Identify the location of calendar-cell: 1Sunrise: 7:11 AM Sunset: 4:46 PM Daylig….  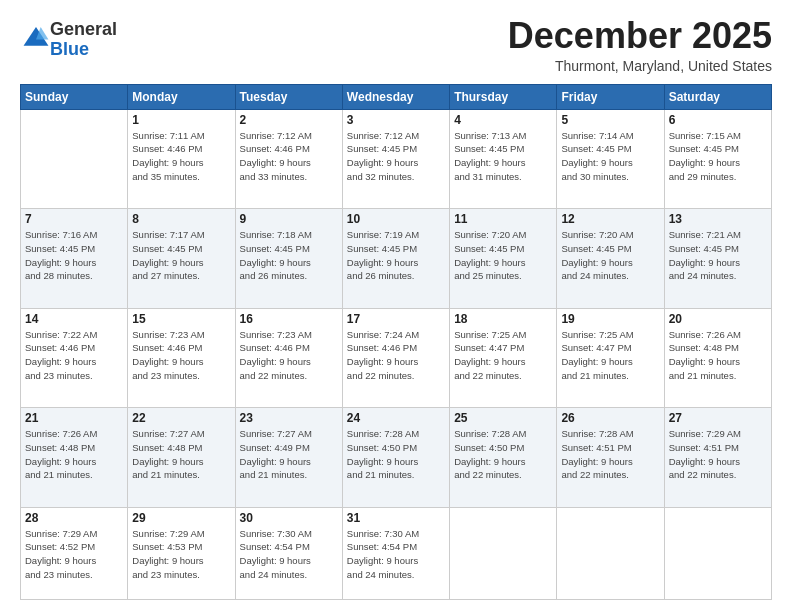
(182, 158).